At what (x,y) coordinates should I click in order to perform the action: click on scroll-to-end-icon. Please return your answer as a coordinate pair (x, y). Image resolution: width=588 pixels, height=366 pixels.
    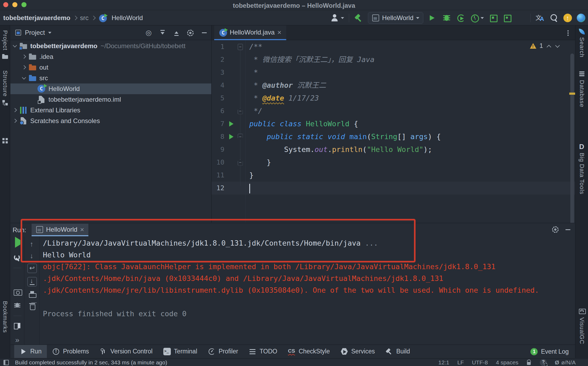
    Looking at the image, I should click on (32, 282).